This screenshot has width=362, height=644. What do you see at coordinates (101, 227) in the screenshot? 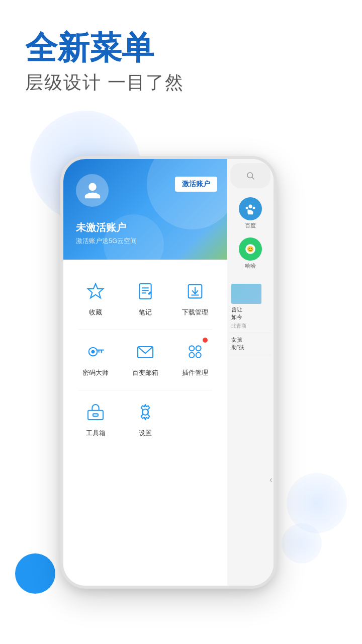
I see `username-label: 未激活账户` at bounding box center [101, 227].